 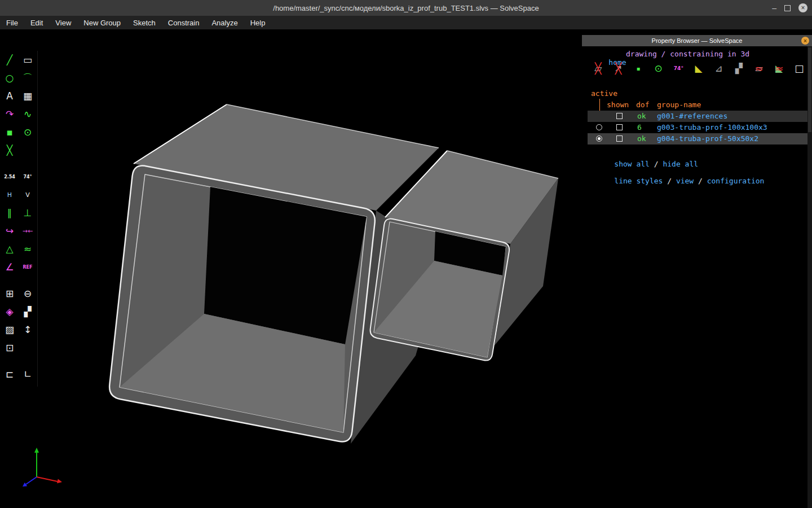 What do you see at coordinates (789, 8) in the screenshot?
I see `window-controls: – ×` at bounding box center [789, 8].